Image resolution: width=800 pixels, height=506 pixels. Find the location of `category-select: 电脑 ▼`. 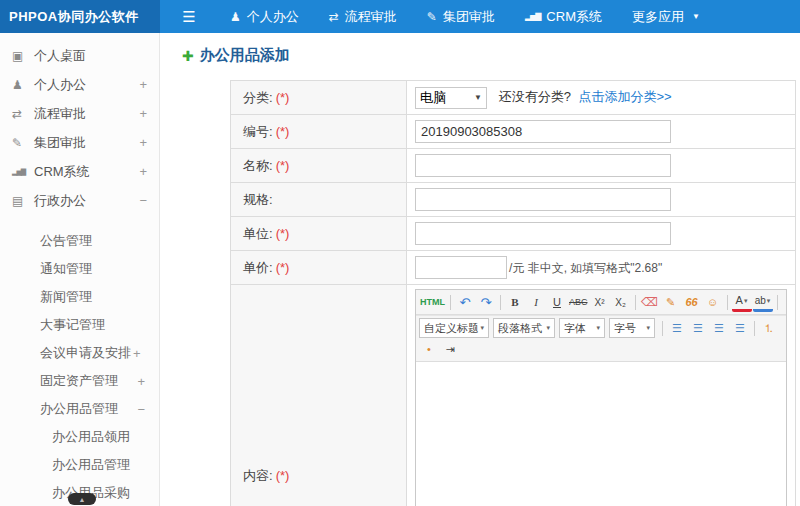

category-select: 电脑 ▼ is located at coordinates (451, 98).